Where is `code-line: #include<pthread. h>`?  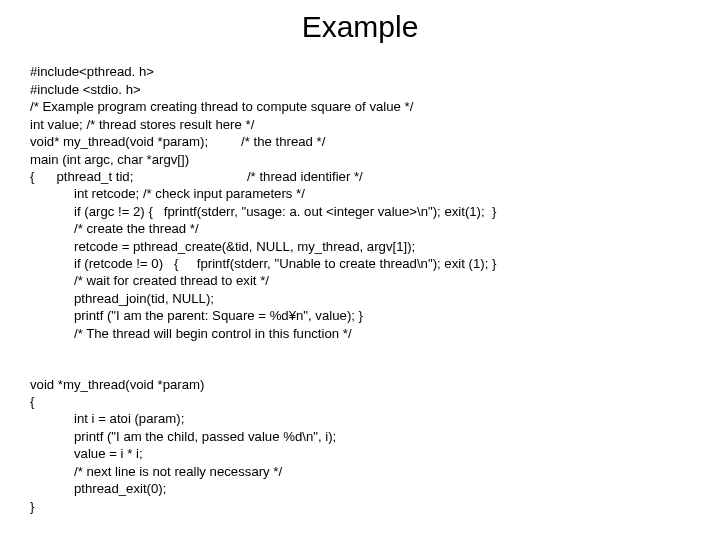 code-line: #include<pthread. h> is located at coordinates (92, 72).